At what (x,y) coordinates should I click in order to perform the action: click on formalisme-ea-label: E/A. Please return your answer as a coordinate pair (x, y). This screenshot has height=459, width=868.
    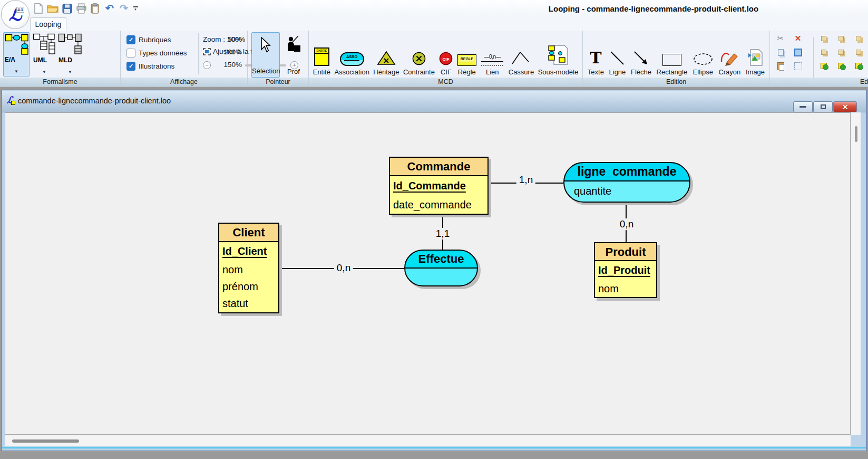
    Looking at the image, I should click on (10, 60).